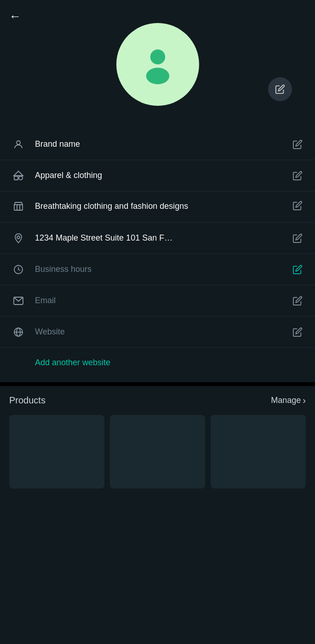 This screenshot has height=644, width=315. Describe the element at coordinates (298, 238) in the screenshot. I see `address-edit-button` at that location.